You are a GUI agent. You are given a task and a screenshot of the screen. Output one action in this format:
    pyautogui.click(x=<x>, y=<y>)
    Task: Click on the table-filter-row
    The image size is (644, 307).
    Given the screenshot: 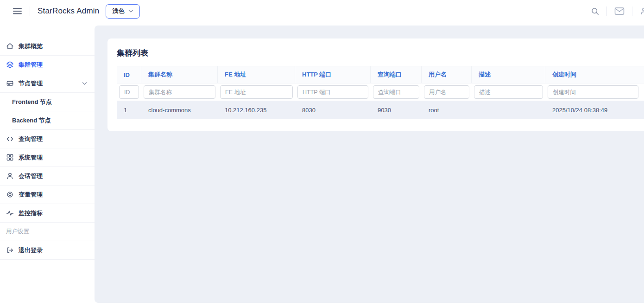 What is the action you would take?
    pyautogui.click(x=380, y=92)
    